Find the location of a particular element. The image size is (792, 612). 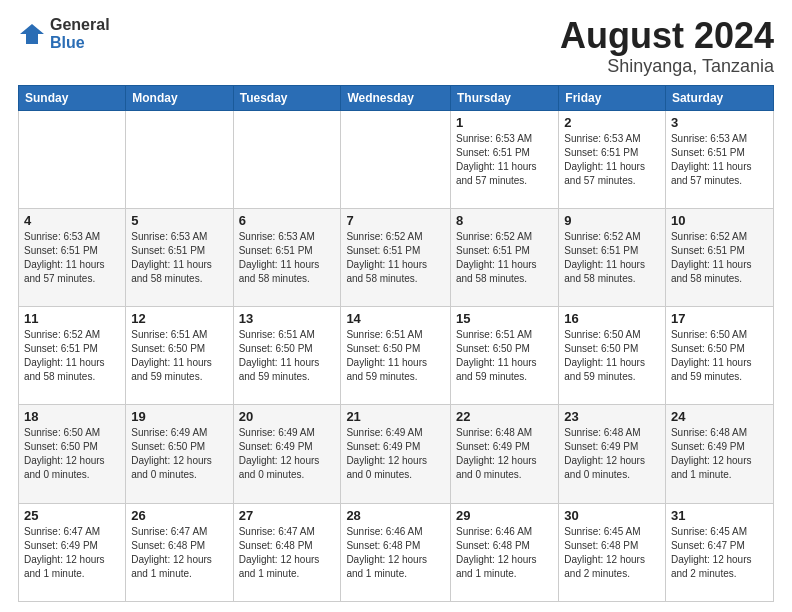

day-number: 4 is located at coordinates (72, 220).